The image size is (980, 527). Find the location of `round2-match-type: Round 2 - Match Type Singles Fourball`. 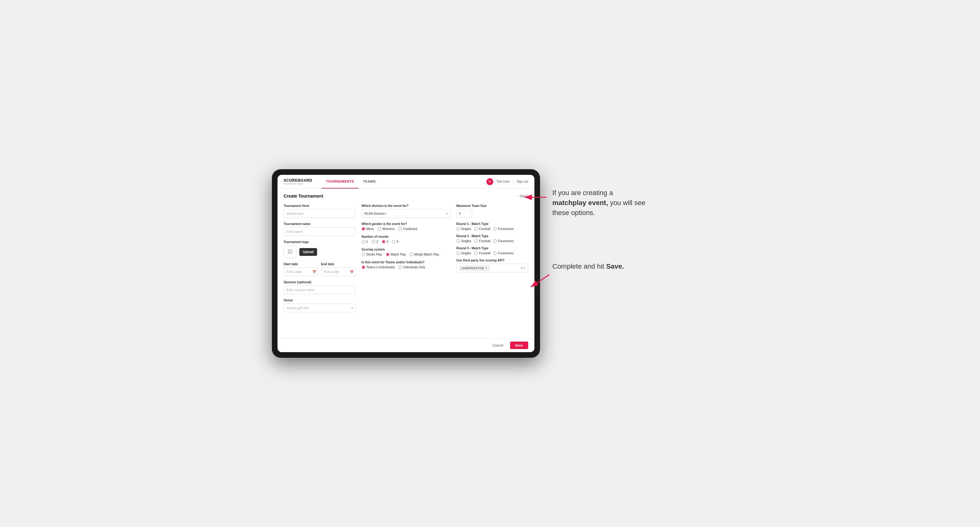

round2-match-type: Round 2 - Match Type Singles Fourball is located at coordinates (492, 238).